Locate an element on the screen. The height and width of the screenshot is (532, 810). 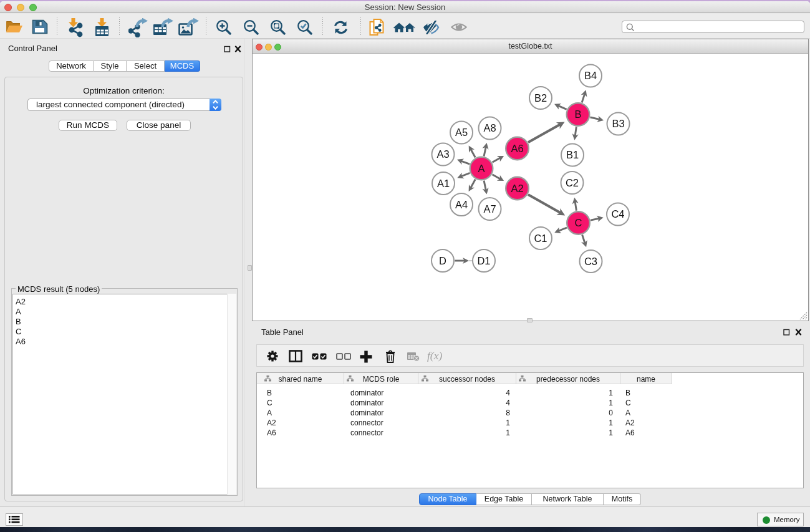
svg-text: C is located at coordinates (579, 223).